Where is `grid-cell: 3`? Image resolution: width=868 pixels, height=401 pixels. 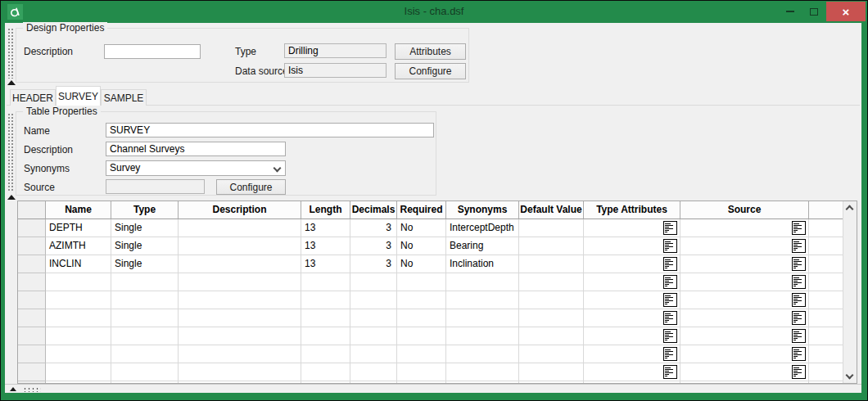 grid-cell: 3 is located at coordinates (373, 228).